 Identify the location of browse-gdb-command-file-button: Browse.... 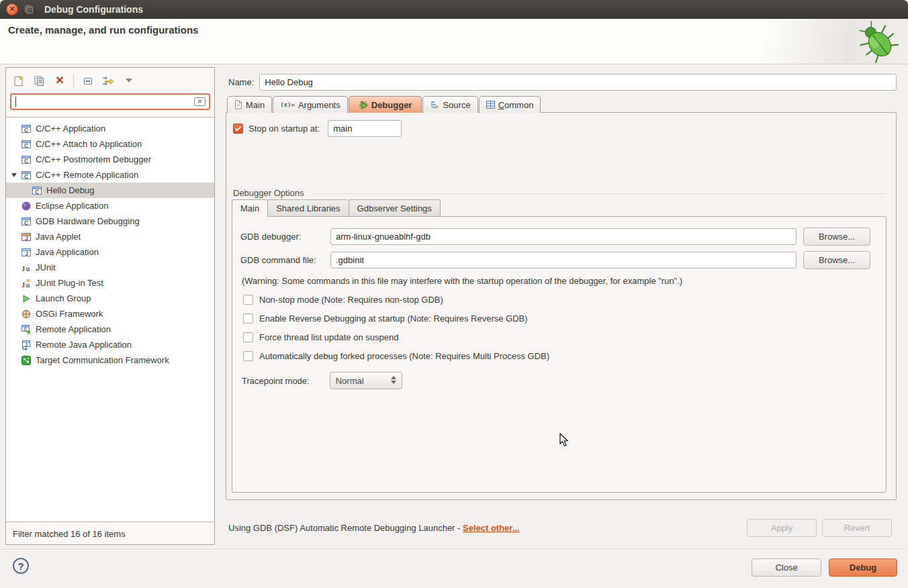
(837, 260).